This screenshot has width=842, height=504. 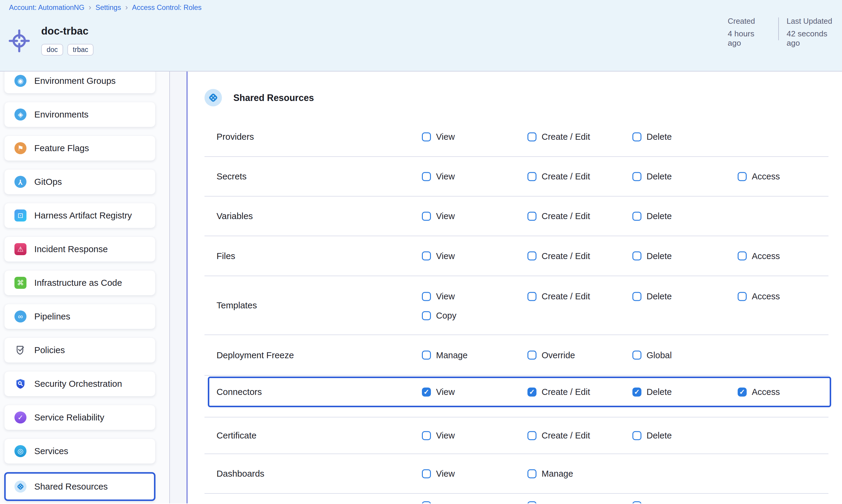 I want to click on section-title: Shared Resources, so click(x=274, y=98).